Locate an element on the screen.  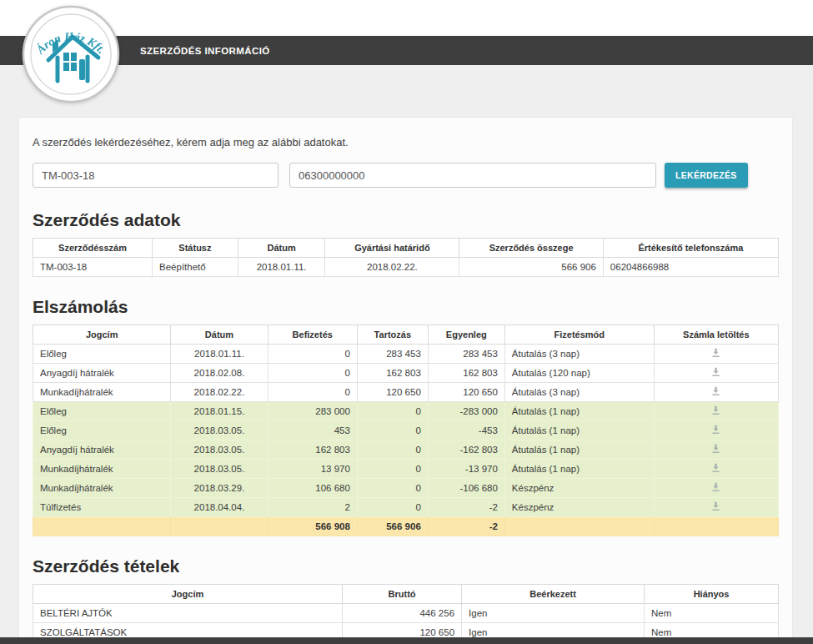
cell-item-gross: 446 256 is located at coordinates (402, 614).